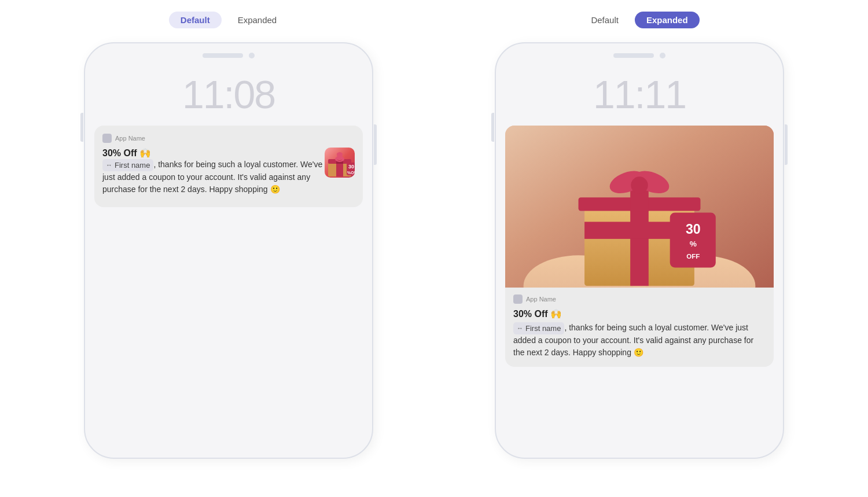 The image size is (868, 497). Describe the element at coordinates (667, 20) in the screenshot. I see `right-tab-expanded: Expanded` at that location.